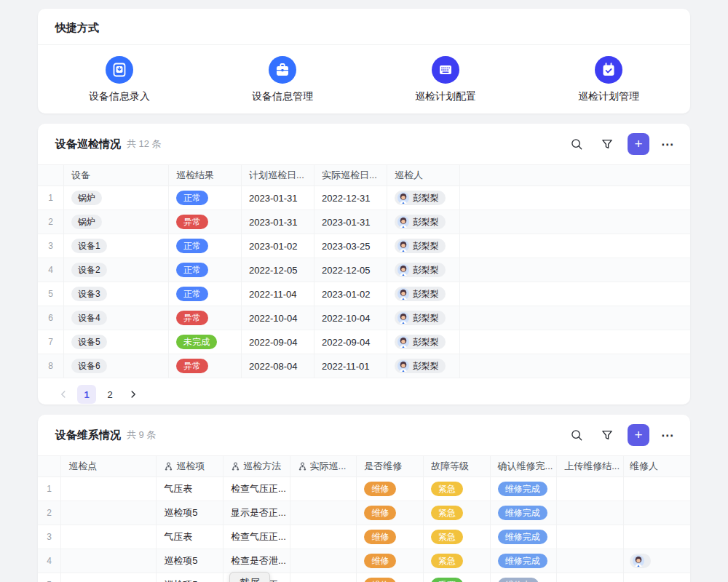 The height and width of the screenshot is (582, 728). I want to click on device-cell: 设备6, so click(116, 366).